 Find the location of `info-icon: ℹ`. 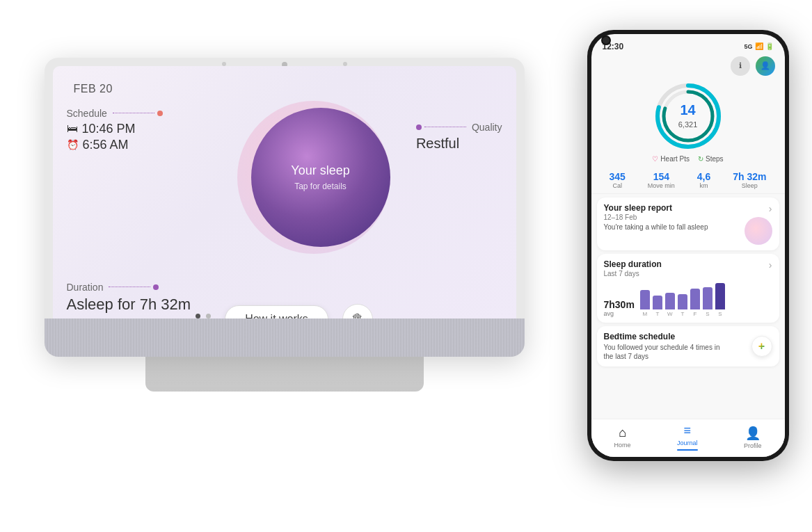

info-icon: ℹ is located at coordinates (740, 65).